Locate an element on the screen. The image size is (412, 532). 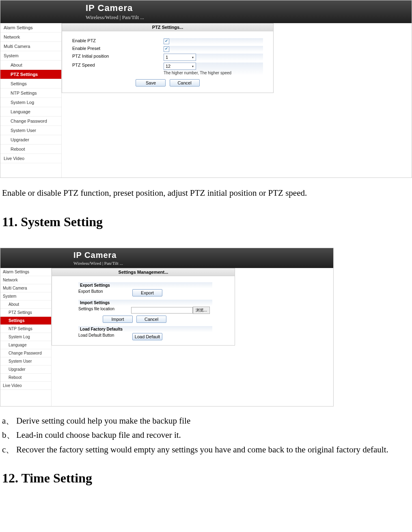
list-marker-c: c、 is located at coordinates (9, 450).